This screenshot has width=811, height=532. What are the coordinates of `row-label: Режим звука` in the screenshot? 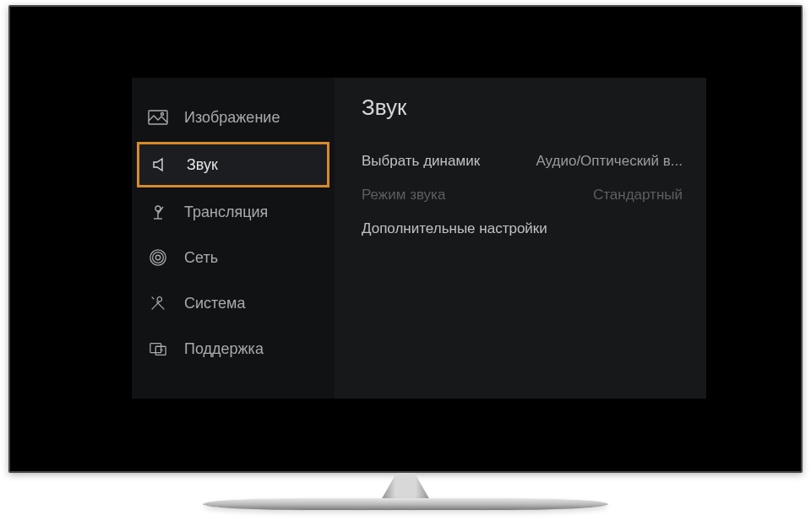 It's located at (404, 195).